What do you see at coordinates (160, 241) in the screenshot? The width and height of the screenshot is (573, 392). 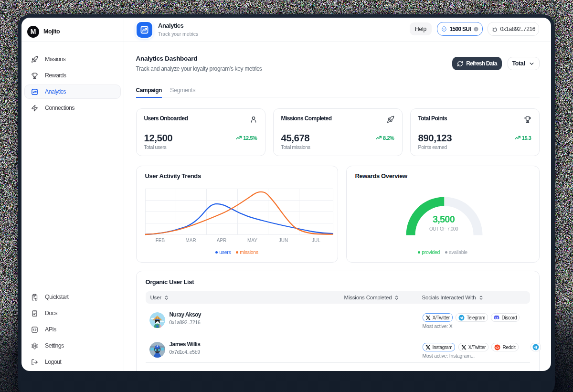 I see `svg-text: FEB` at bounding box center [160, 241].